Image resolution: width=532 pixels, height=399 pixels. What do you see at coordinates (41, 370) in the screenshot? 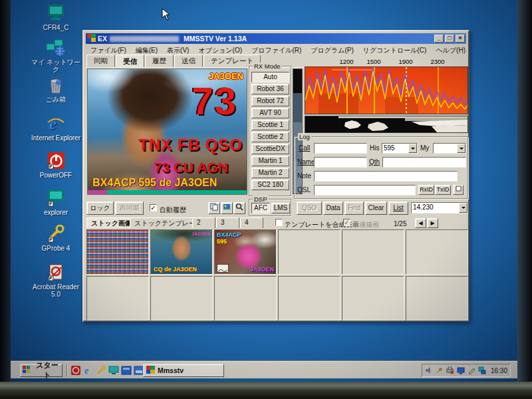
I see `start-button: スタート` at bounding box center [41, 370].